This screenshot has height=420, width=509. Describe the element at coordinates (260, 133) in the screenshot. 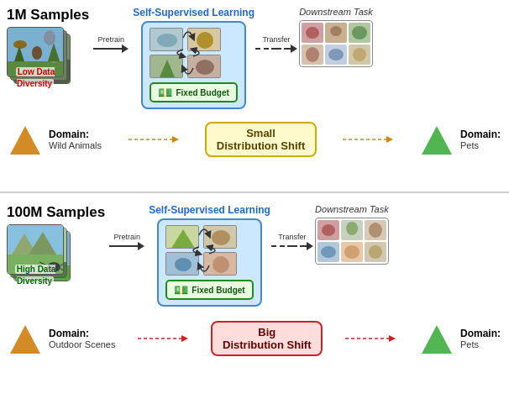

I see `top-dist-shift-line1: Small` at that location.